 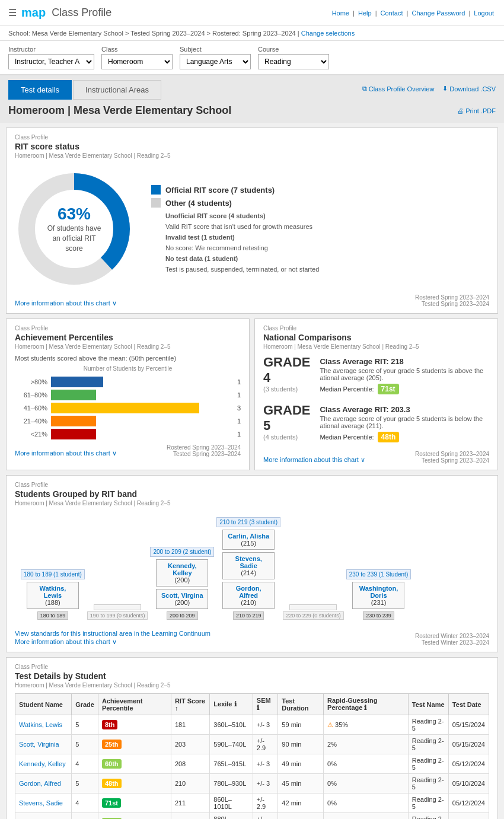 What do you see at coordinates (183, 616) in the screenshot?
I see `range-label-200: 200 to 209` at bounding box center [183, 616].